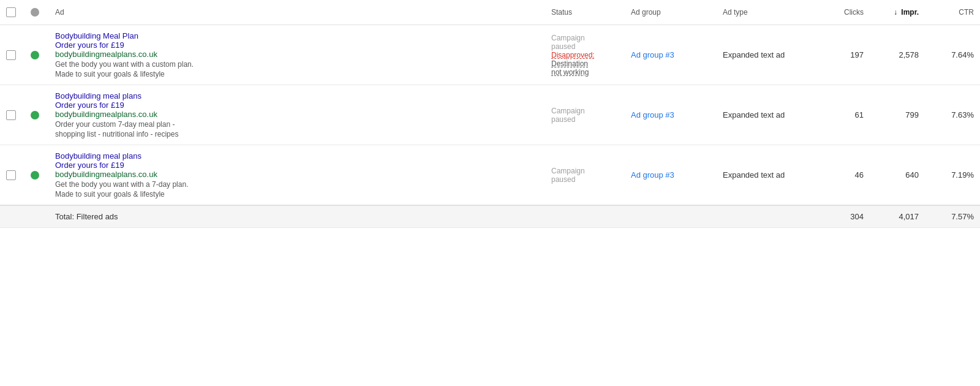  Describe the element at coordinates (912, 115) in the screenshot. I see `impr-value: 799` at that location.